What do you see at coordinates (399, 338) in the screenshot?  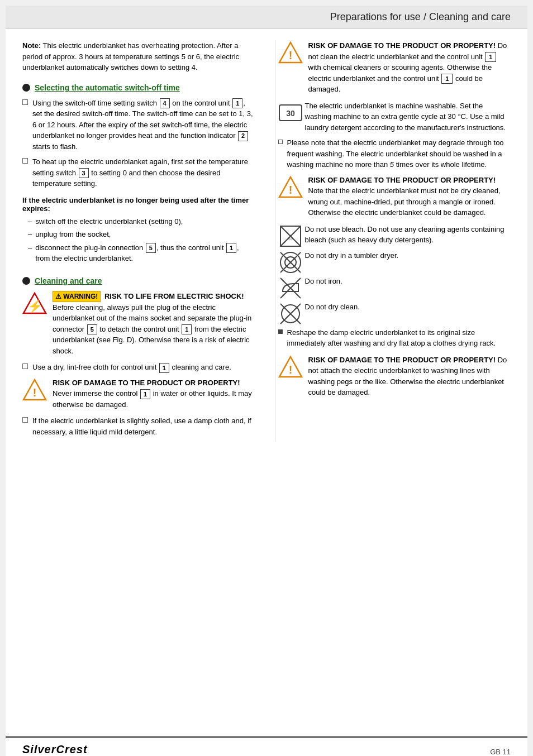 I see `reshape-text: Reshape the damp electric underblanket t…` at bounding box center [399, 338].